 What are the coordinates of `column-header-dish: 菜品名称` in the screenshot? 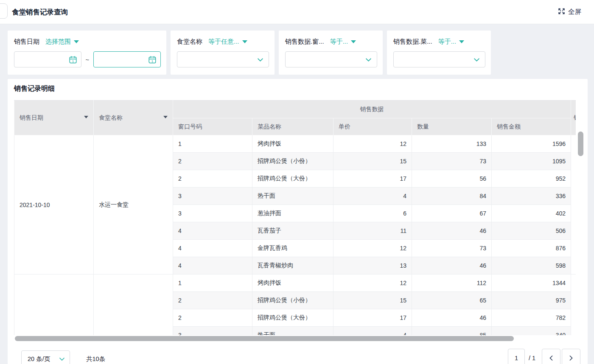 It's located at (293, 127).